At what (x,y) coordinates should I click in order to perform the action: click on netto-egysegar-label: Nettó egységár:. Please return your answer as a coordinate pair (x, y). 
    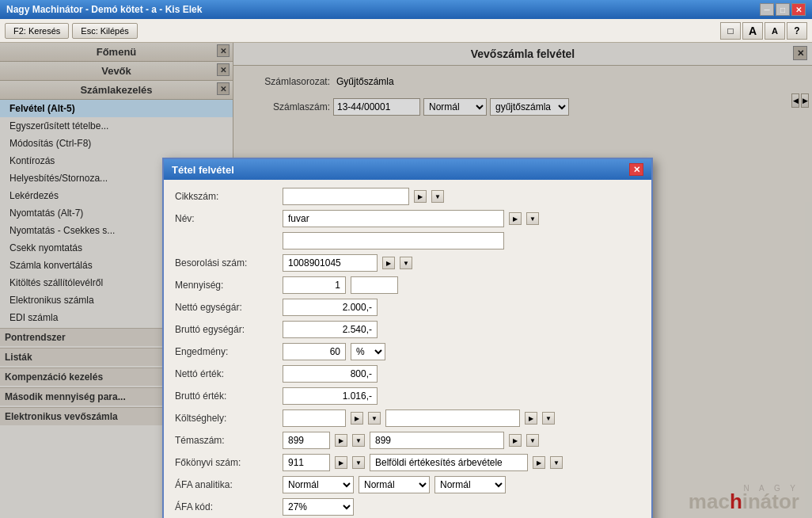
    Looking at the image, I should click on (226, 307).